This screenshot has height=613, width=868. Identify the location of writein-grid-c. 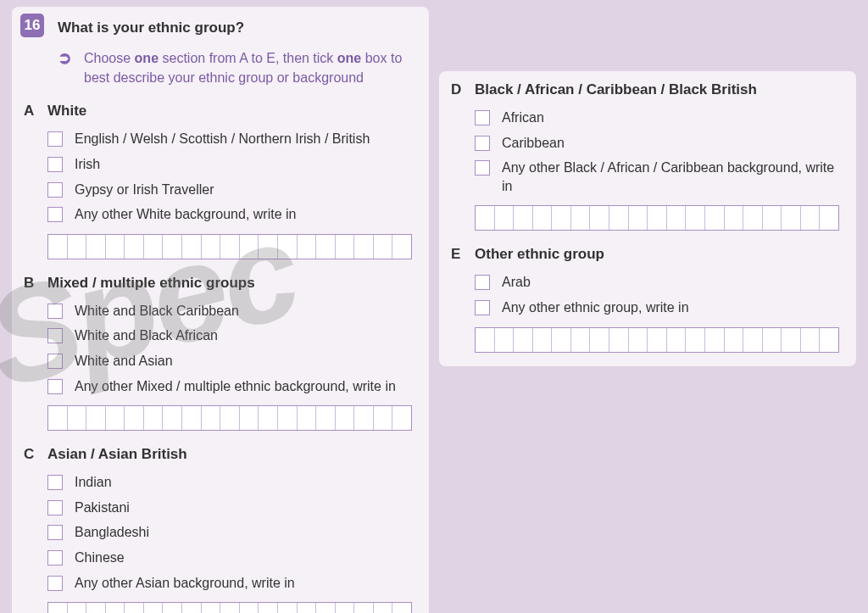
(230, 607).